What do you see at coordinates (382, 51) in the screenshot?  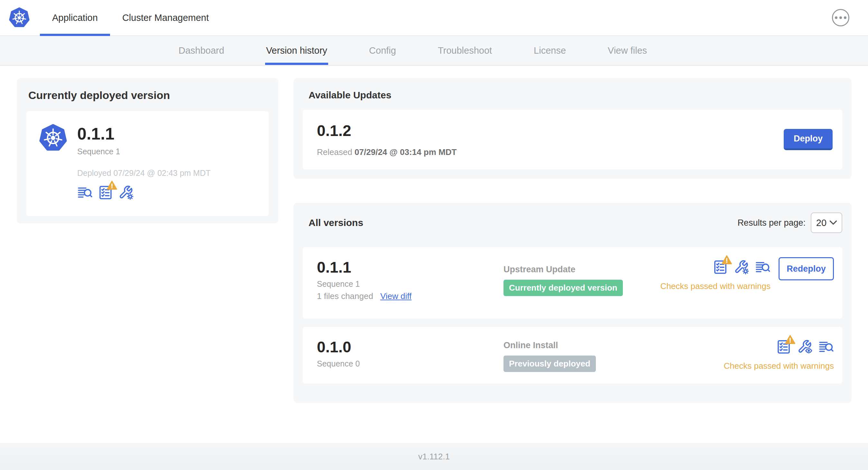 I see `subnav-tab-config: Config` at bounding box center [382, 51].